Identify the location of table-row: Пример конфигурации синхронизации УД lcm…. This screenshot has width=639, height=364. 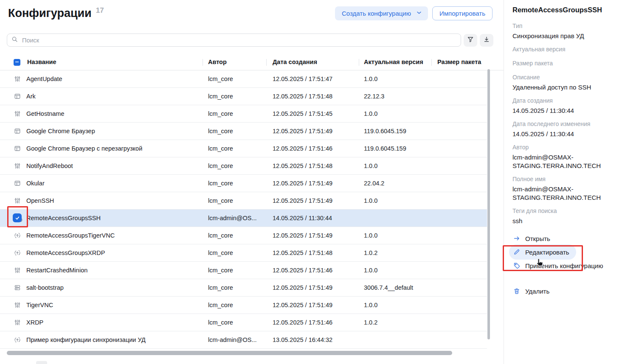
(244, 340).